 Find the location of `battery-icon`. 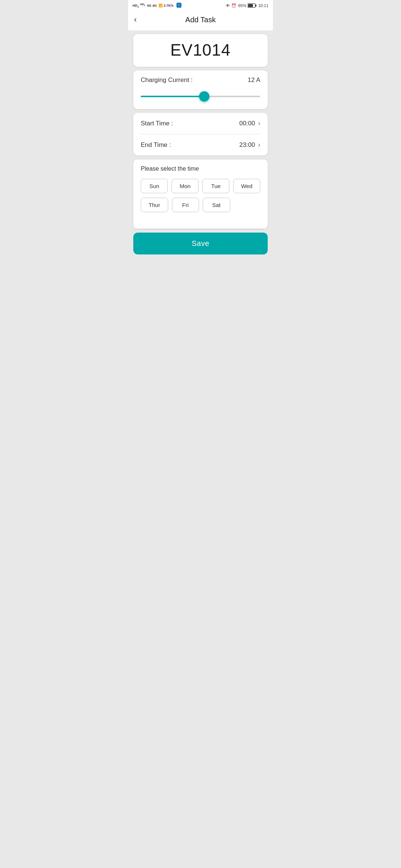

battery-icon is located at coordinates (252, 6).